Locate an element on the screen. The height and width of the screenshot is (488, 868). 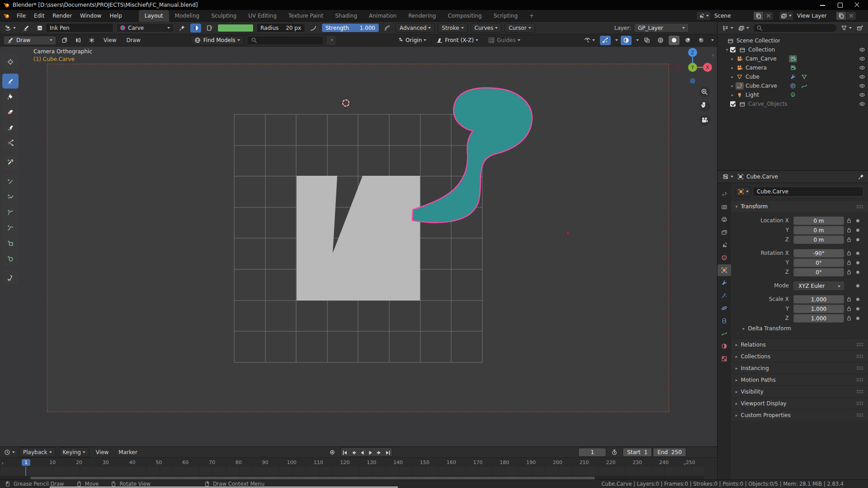
falloff-toggle is located at coordinates (78, 41).